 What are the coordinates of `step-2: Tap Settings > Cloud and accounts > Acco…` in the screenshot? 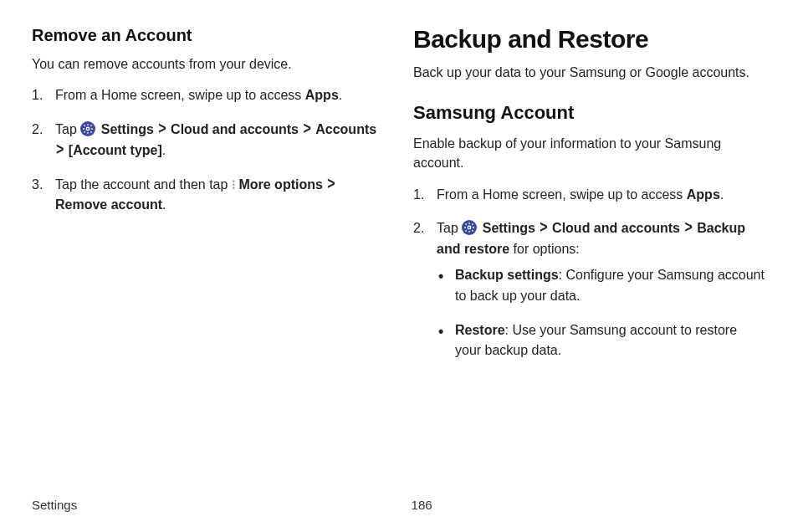 It's located at (208, 141).